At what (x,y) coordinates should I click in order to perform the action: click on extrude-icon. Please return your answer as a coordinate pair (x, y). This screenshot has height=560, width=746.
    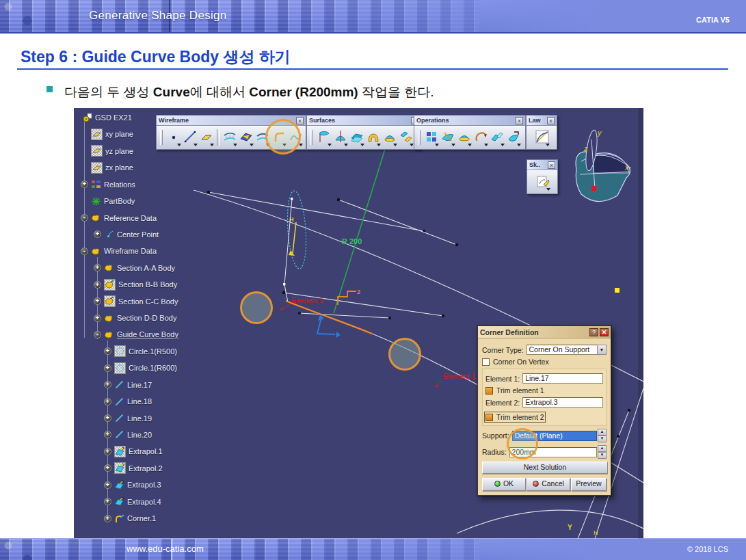
    Looking at the image, I should click on (324, 137).